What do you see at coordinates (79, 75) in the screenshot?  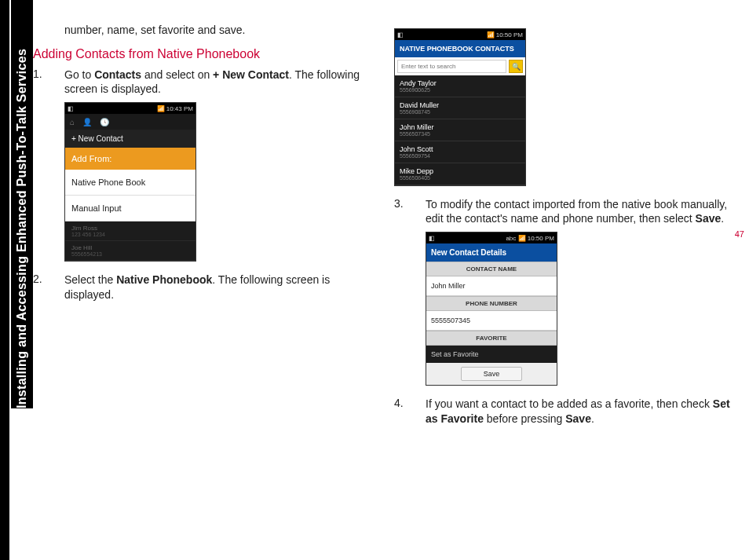 I see `t: Go to` at bounding box center [79, 75].